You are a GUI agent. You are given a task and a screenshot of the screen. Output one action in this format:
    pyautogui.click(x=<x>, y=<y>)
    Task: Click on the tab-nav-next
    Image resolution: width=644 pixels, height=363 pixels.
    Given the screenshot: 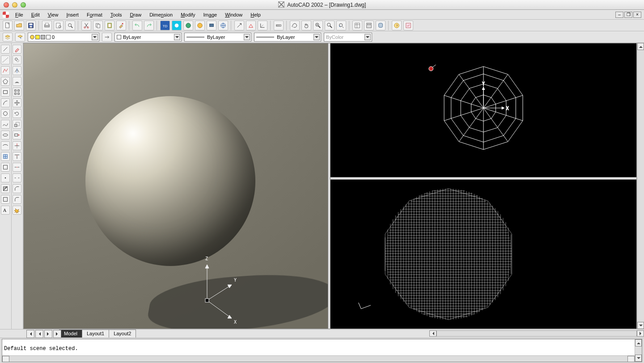 What is the action you would take?
    pyautogui.click(x=48, y=334)
    